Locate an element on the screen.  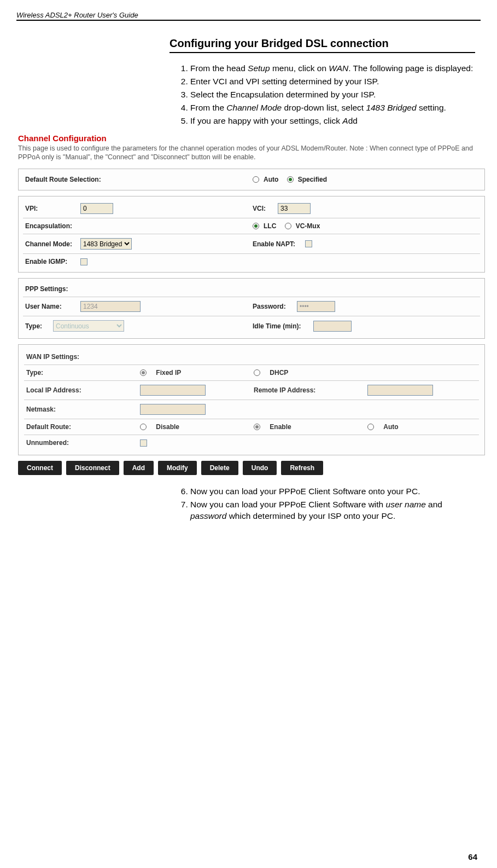
mode-label: Channel Mode: is located at coordinates (51, 244).